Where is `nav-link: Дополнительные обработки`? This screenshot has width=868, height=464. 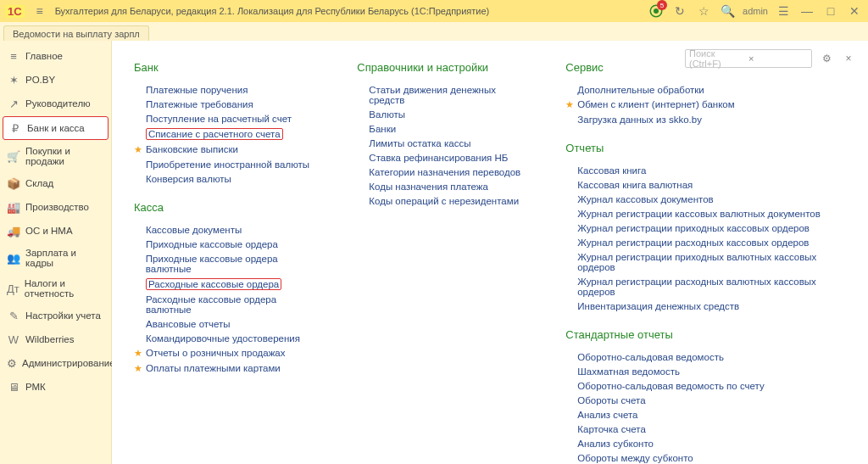
nav-link: Дополнительные обработки is located at coordinates (641, 90).